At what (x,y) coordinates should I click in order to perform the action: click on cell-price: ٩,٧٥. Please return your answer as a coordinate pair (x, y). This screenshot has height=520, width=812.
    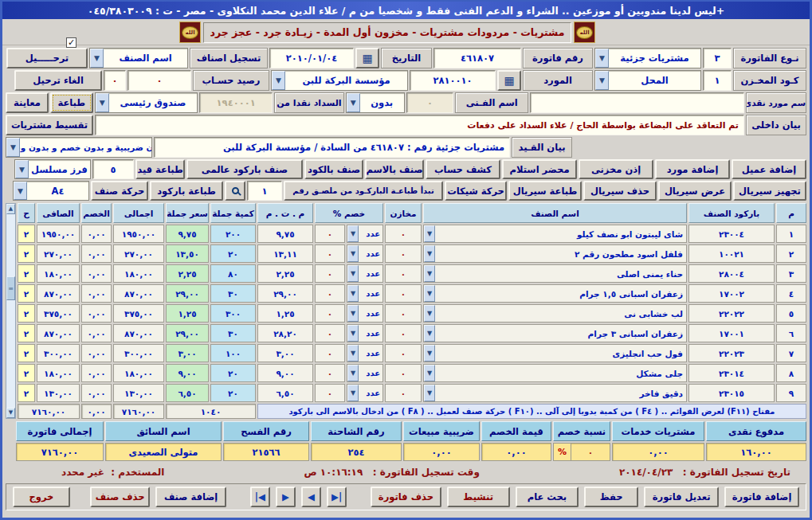
    Looking at the image, I should click on (187, 234).